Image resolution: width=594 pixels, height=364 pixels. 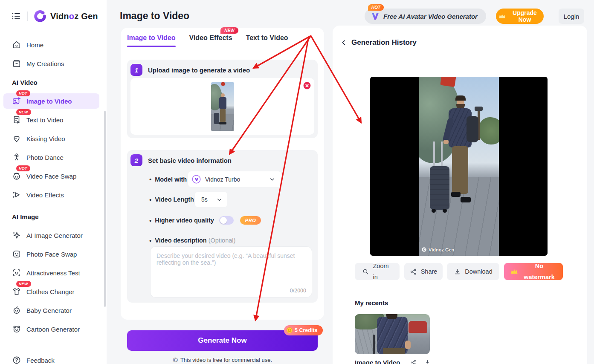 I want to click on higher-quality-toggle, so click(x=226, y=220).